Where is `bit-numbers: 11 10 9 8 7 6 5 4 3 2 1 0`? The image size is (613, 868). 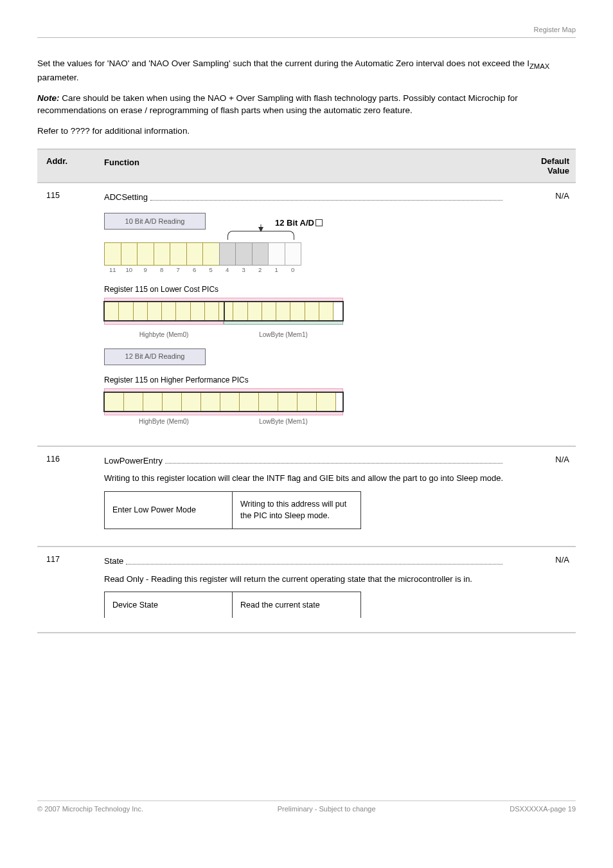
bit-numbers: 11 10 9 8 7 6 5 4 3 2 1 0 is located at coordinates (206, 270).